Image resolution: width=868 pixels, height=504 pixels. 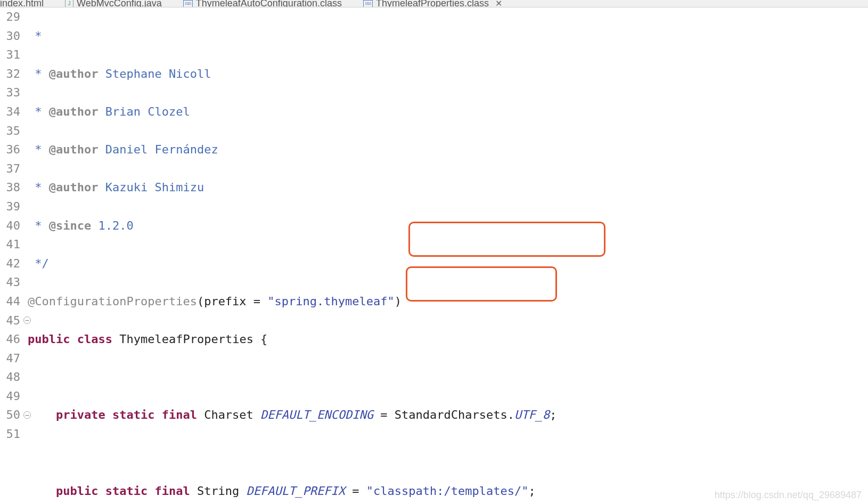 I want to click on author-name: Stephane Nicoll, so click(x=154, y=74).